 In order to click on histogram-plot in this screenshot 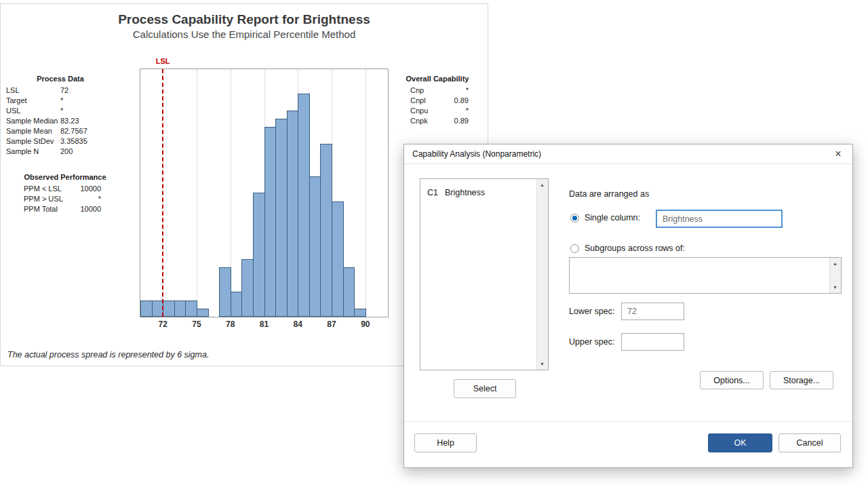, I will do `click(264, 193)`.